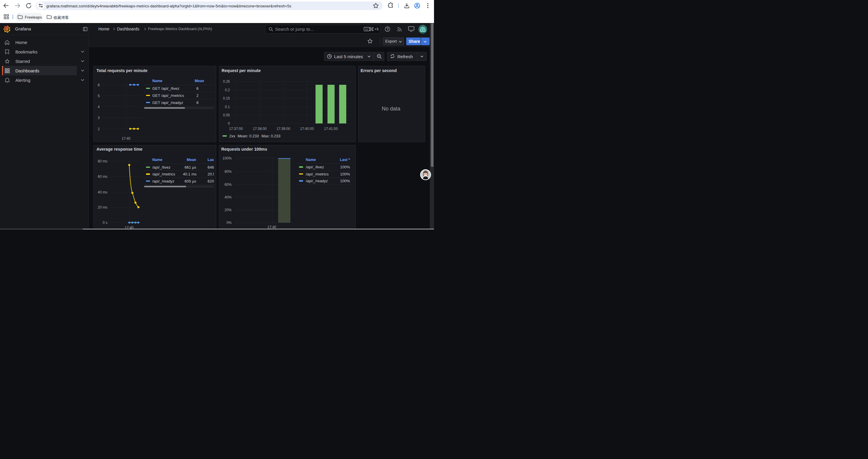 This screenshot has height=459, width=868. Describe the element at coordinates (307, 129) in the screenshot. I see `svg-text: 17:40:00` at that location.